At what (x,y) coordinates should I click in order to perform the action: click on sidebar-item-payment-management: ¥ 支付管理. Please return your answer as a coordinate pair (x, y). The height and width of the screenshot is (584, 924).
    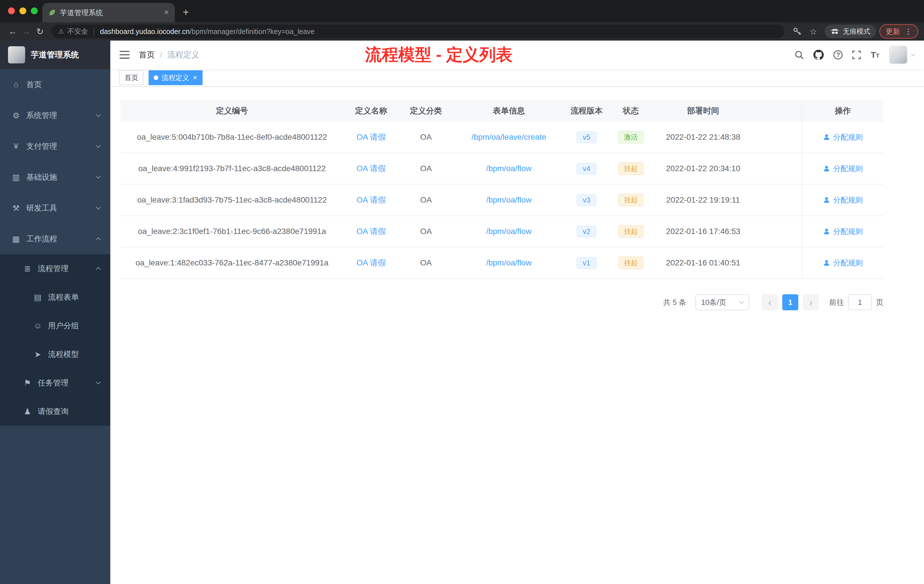
    Looking at the image, I should click on (55, 146).